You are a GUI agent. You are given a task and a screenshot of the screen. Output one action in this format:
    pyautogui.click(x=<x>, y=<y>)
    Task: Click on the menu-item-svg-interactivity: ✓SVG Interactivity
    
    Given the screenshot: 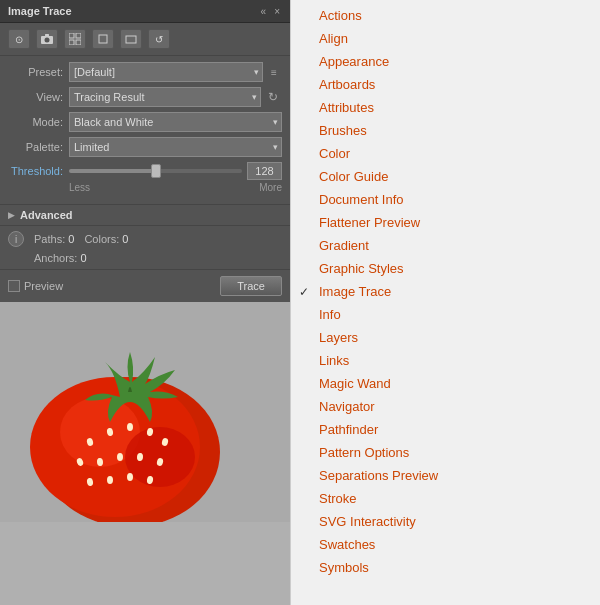 What is the action you would take?
    pyautogui.click(x=446, y=522)
    